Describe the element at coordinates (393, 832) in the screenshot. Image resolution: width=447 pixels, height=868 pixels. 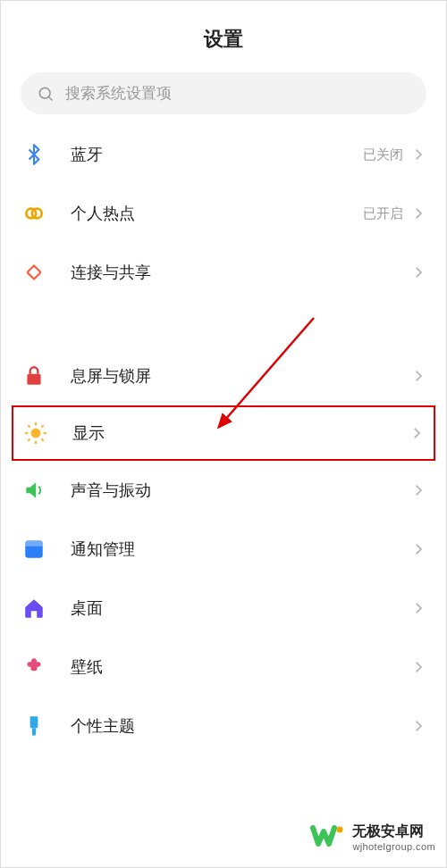
I see `watermark-title: 无极安卓网` at that location.